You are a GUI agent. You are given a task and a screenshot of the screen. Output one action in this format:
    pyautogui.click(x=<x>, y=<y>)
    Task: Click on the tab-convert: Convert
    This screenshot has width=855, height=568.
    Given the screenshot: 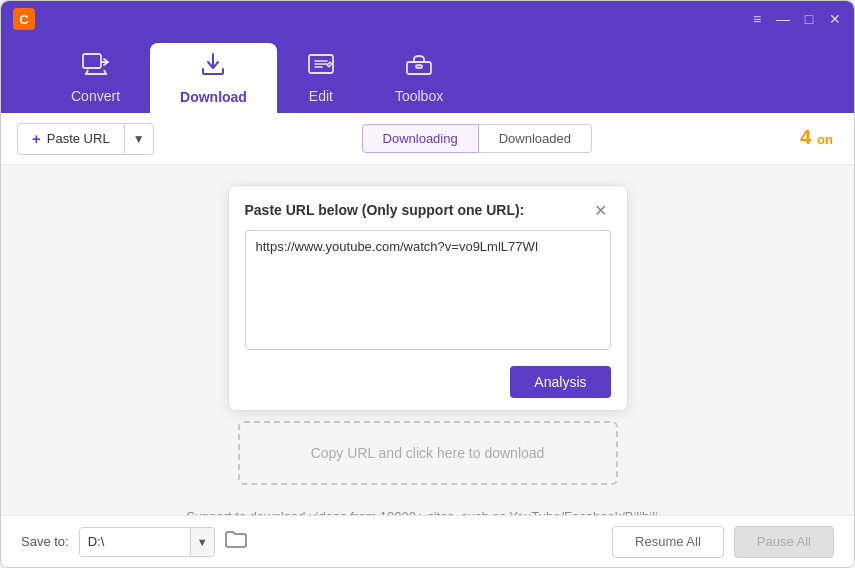 What is the action you would take?
    pyautogui.click(x=96, y=78)
    